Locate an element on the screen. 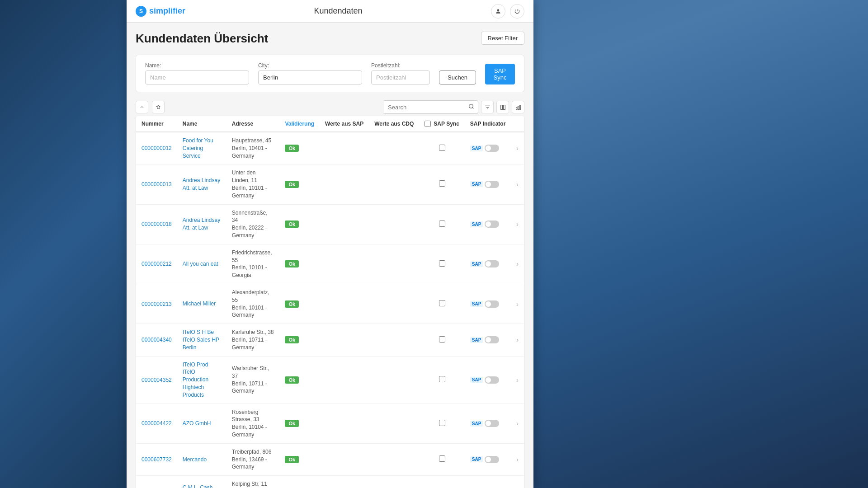 Image resolution: width=868 pixels, height=488 pixels. columns-icon-button is located at coordinates (503, 107).